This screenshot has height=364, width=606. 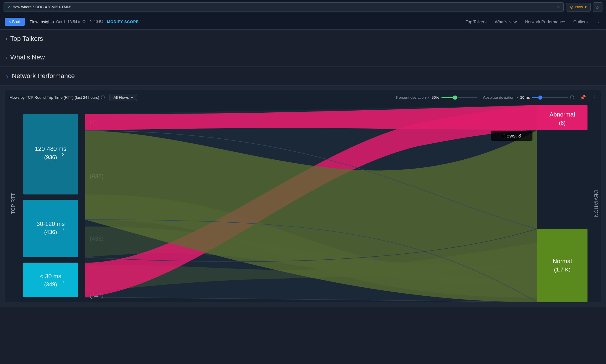 What do you see at coordinates (42, 7) in the screenshot?
I see `search-query-text: flow where SDDC = 'CMBU-TMM'` at bounding box center [42, 7].